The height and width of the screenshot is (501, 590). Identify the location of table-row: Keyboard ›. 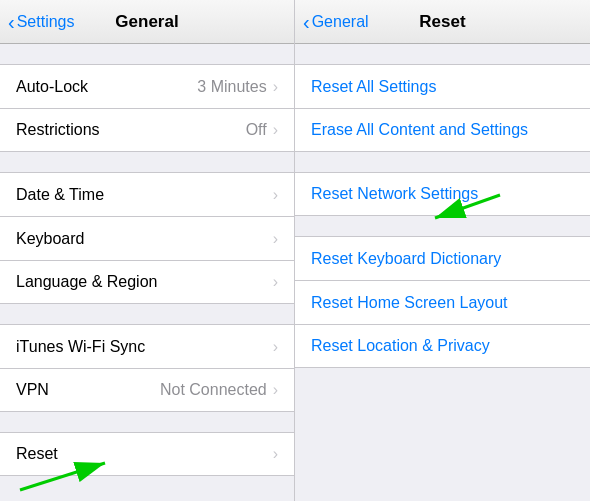
(147, 238).